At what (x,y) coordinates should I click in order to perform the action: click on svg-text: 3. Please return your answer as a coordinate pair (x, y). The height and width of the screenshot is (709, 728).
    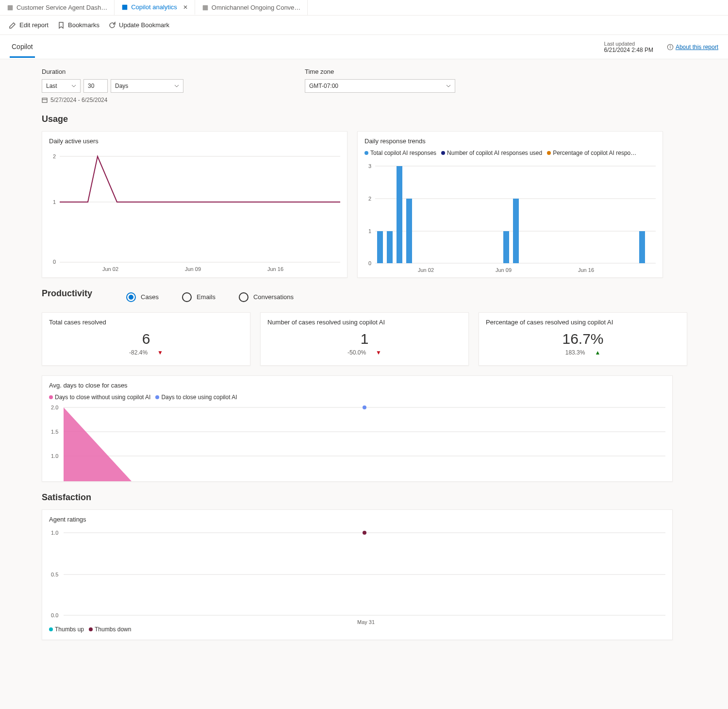
    Looking at the image, I should click on (370, 166).